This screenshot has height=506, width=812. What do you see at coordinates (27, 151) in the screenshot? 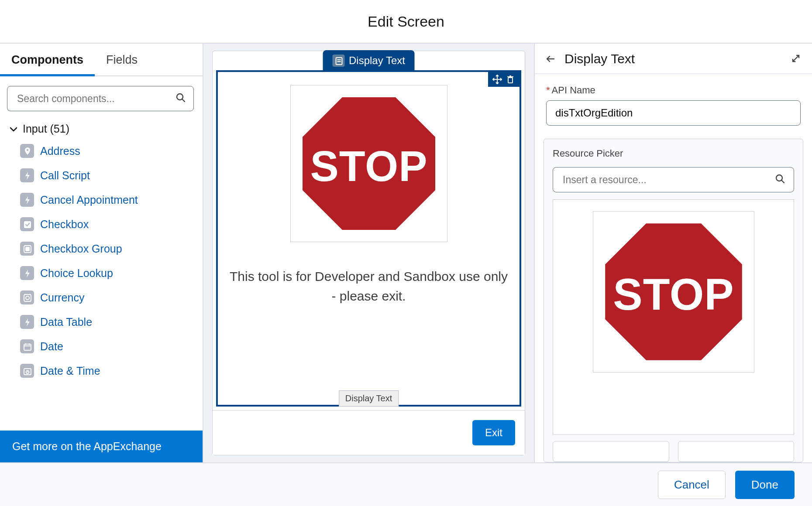
I see `pin-icon` at bounding box center [27, 151].